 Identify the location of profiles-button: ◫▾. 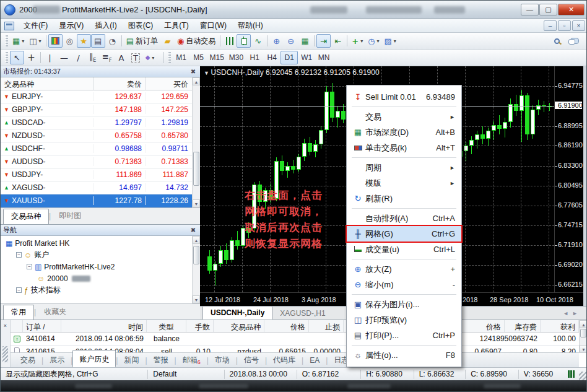
(35, 41).